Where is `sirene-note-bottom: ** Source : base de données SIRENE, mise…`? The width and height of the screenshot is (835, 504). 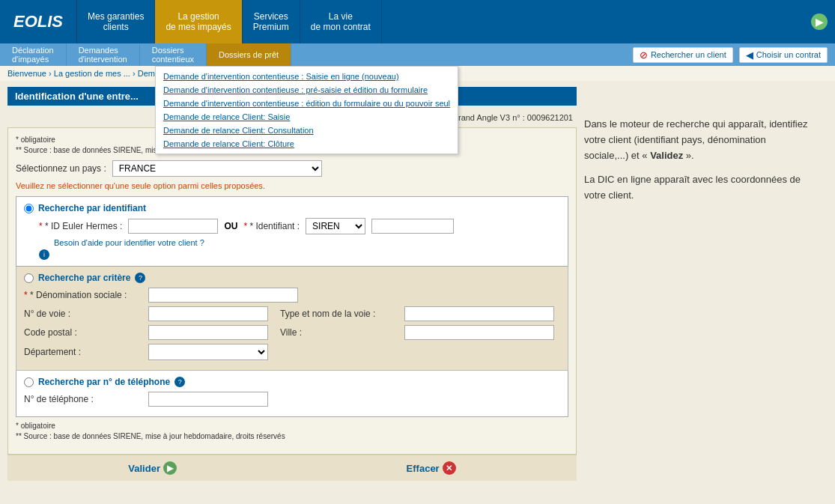 sirene-note-bottom: ** Source : base de données SIRENE, mise… is located at coordinates (292, 436).